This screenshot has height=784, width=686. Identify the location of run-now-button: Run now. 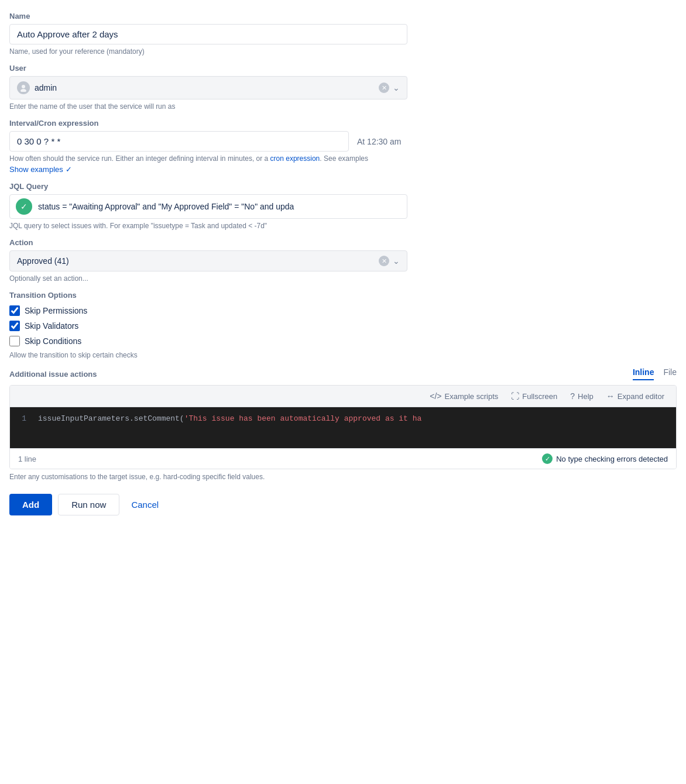
(89, 504).